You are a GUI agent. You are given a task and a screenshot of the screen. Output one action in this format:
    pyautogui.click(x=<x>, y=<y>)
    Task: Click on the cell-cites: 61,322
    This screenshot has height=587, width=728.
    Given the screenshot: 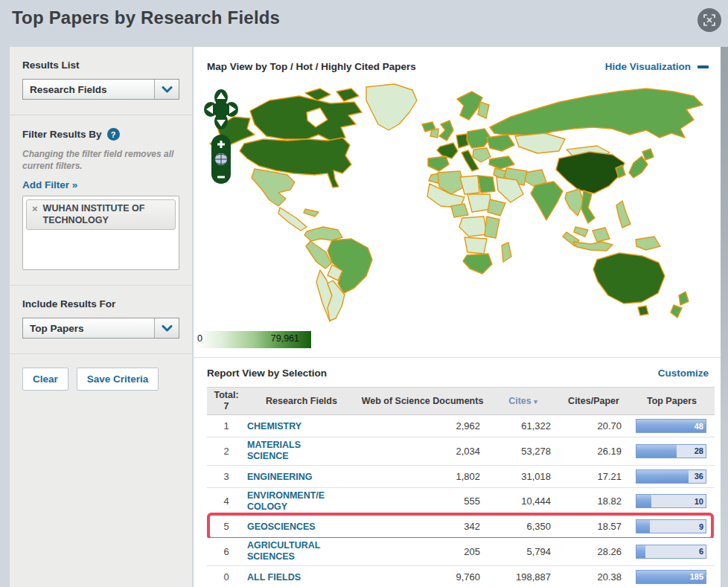 What is the action you would take?
    pyautogui.click(x=523, y=426)
    